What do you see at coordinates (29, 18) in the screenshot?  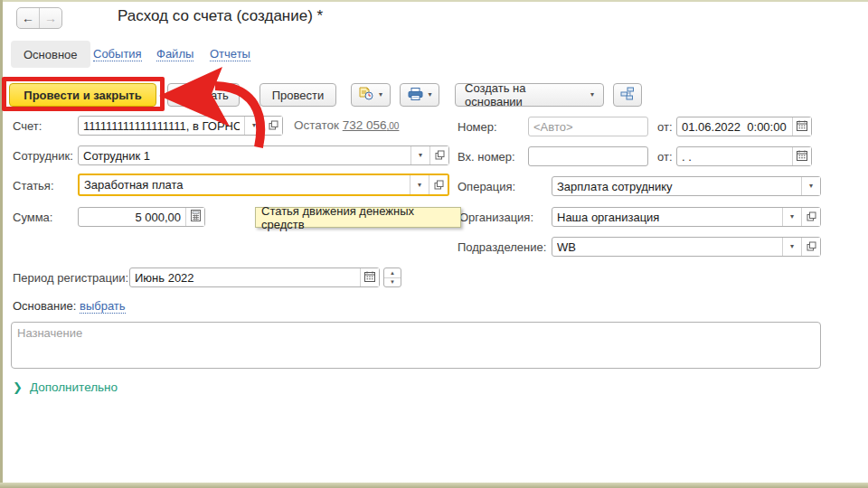 I see `back-arrow-icon: ←` at bounding box center [29, 18].